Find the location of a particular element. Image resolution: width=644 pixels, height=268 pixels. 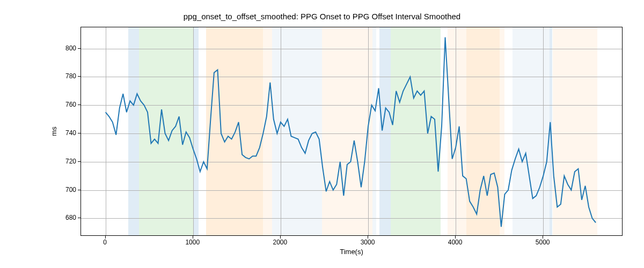

y-tick-label: 680 is located at coordinates (71, 218).